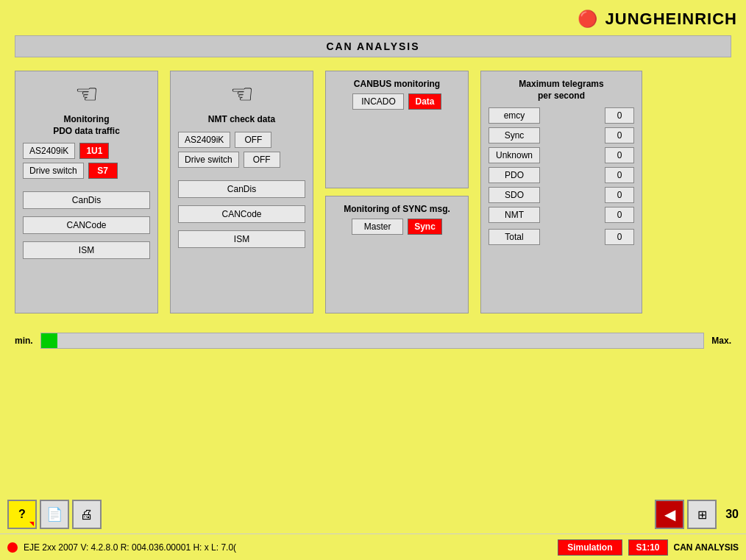 The image size is (746, 560). Describe the element at coordinates (669, 514) in the screenshot. I see `back-button: ◀` at that location.